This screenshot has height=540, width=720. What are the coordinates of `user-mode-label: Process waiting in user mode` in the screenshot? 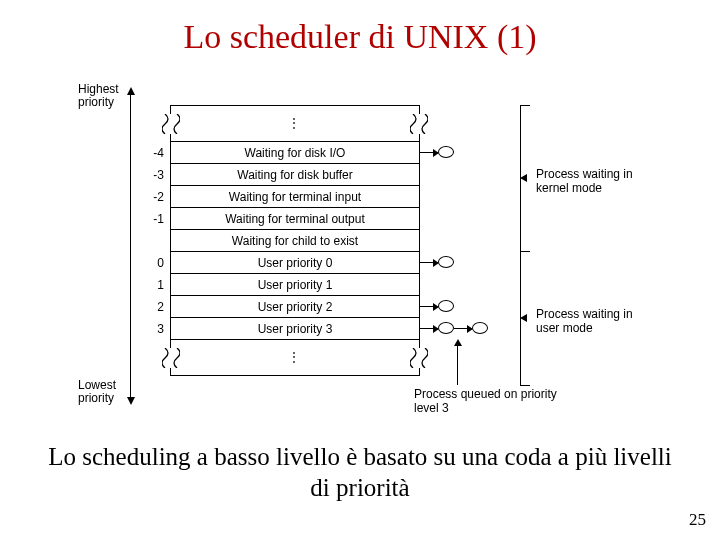 It's located at (591, 322).